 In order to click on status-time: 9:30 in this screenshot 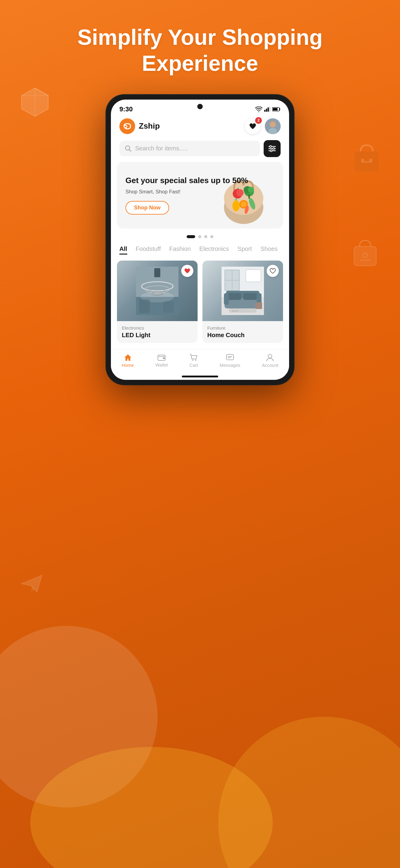, I will do `click(126, 109)`.